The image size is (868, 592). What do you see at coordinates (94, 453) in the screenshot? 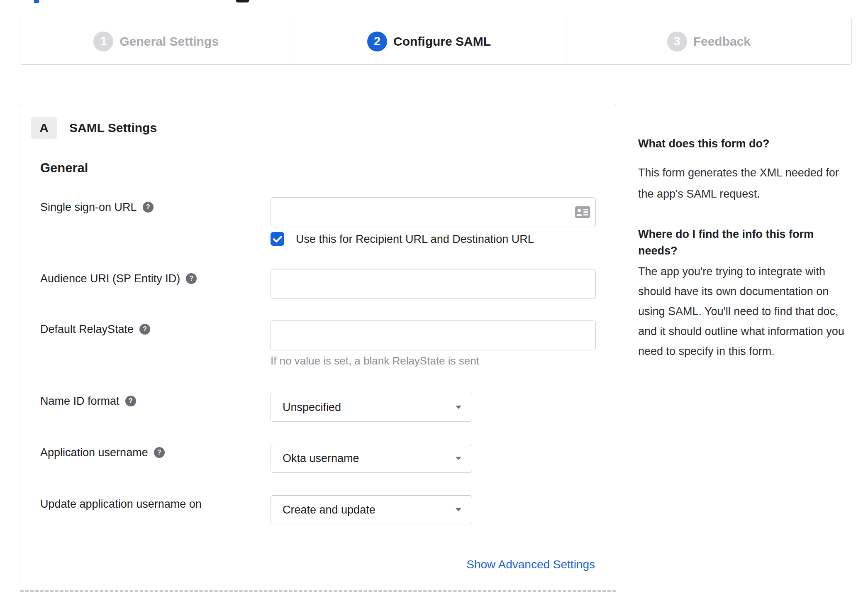
I see `application-username-label-text: Application username` at bounding box center [94, 453].